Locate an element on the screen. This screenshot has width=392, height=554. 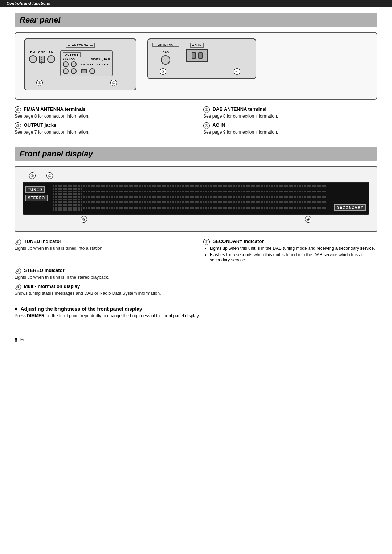
antenna-label-left: — ANTENNA — is located at coordinates (80, 45).